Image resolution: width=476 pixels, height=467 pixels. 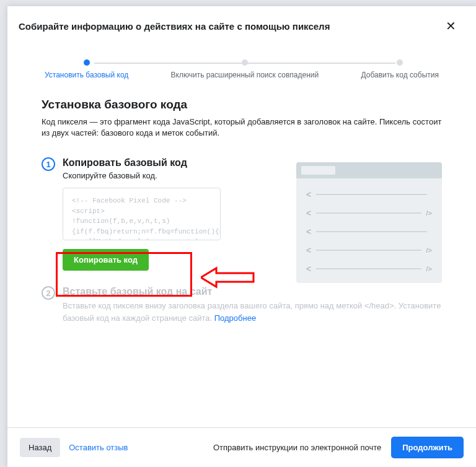 What do you see at coordinates (245, 75) in the screenshot?
I see `step-label: Включить расширенный поиск совпадений` at bounding box center [245, 75].